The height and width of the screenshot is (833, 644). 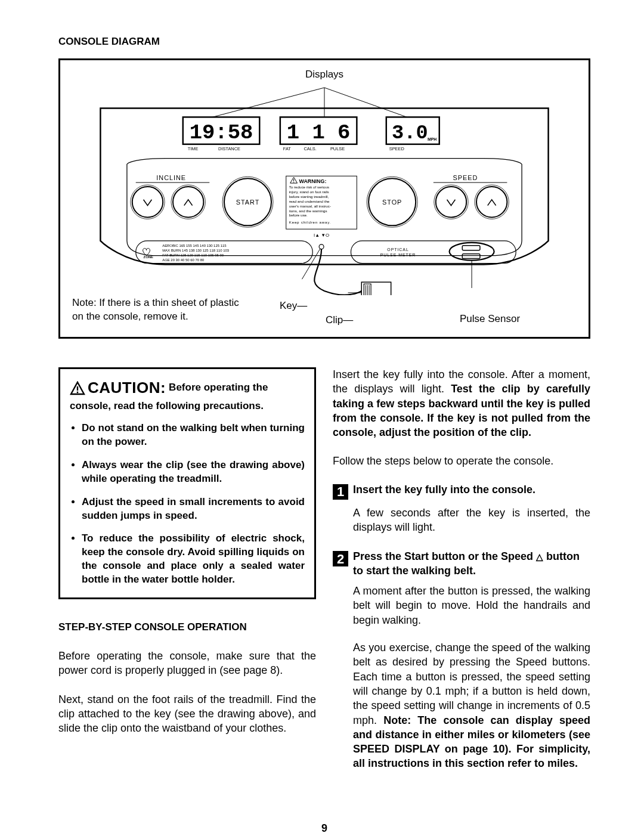 What do you see at coordinates (490, 319) in the screenshot?
I see `callout-pulse-sensor: Pulse Sensor` at bounding box center [490, 319].